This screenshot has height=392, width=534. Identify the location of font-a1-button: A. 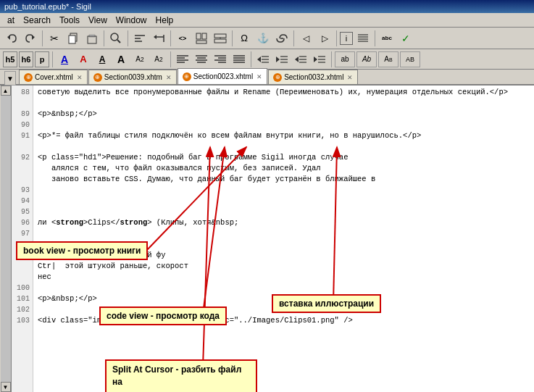
(64, 59).